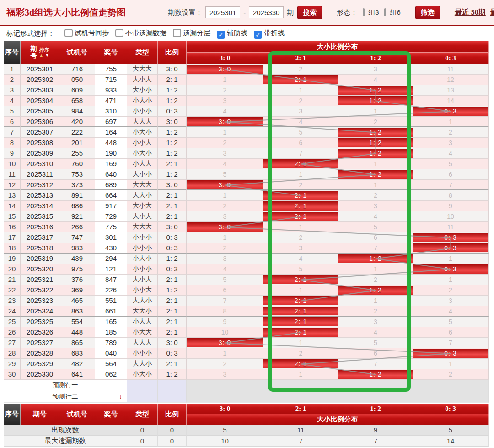 Image resolution: width=494 pixels, height=448 pixels. What do you see at coordinates (77, 311) in the screenshot?
I see `row-test-number: 863` at bounding box center [77, 311].